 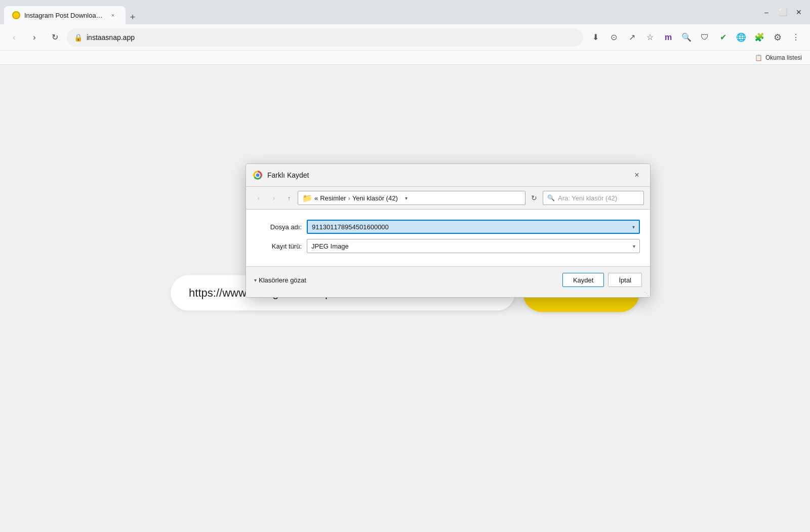 I want to click on check-icon: ✔, so click(x=723, y=37).